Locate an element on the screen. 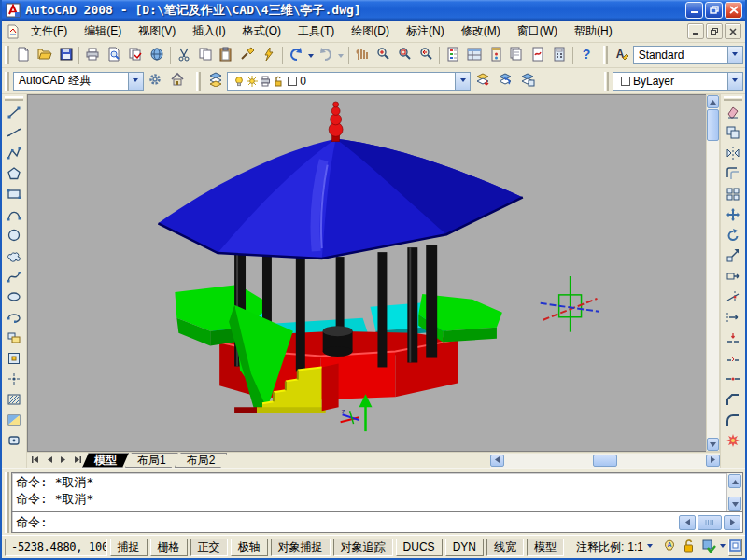 This screenshot has width=747, height=560. menu-dimension: 标注(N) is located at coordinates (426, 32).